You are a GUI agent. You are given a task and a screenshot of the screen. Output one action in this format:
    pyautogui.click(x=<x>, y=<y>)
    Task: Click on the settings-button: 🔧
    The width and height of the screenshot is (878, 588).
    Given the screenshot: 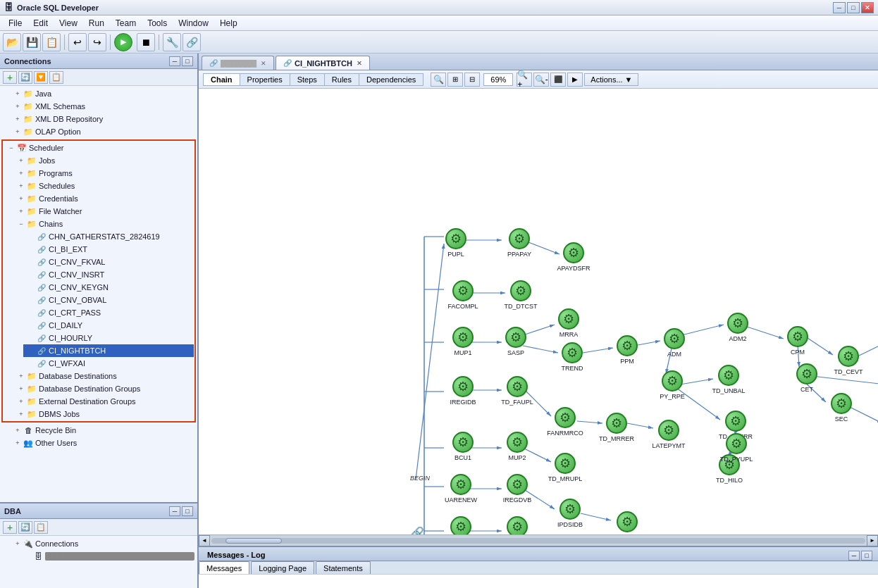 What is the action you would take?
    pyautogui.click(x=172, y=42)
    